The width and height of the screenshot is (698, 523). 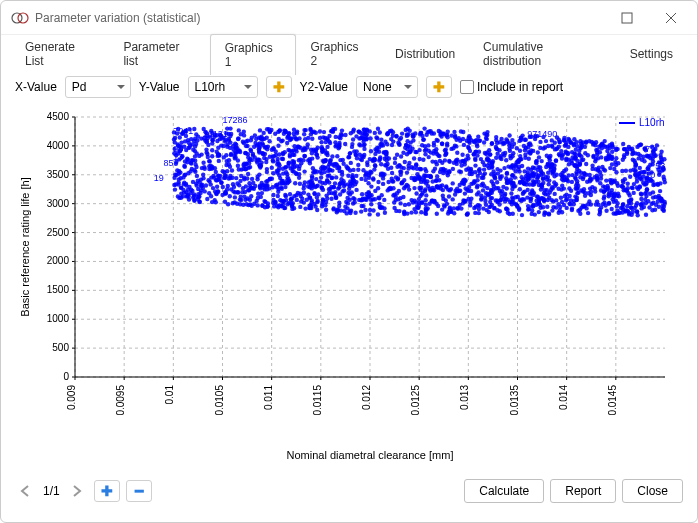 I want to click on close-footer-button: Close, so click(x=652, y=491).